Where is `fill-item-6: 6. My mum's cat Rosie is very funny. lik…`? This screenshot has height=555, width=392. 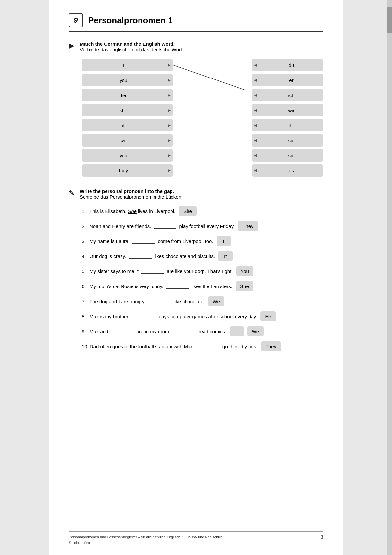 fill-item-6: 6. My mum's cat Rosie is very funny. lik… is located at coordinates (203, 286).